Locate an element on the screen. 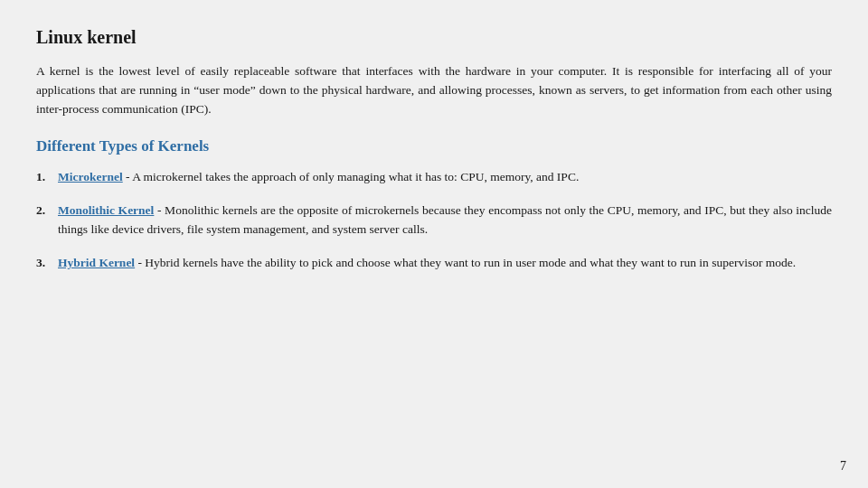 This screenshot has height=488, width=868. kernel-description: - Hybrid kernels have the ability to pic… is located at coordinates (465, 262).